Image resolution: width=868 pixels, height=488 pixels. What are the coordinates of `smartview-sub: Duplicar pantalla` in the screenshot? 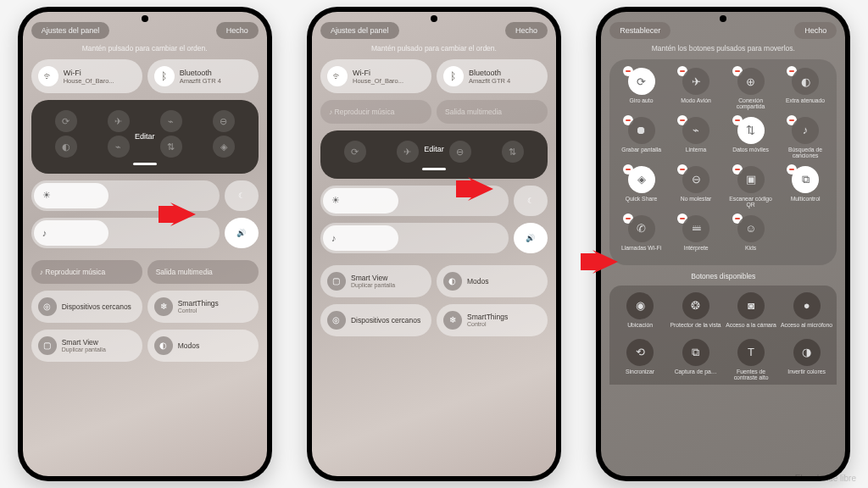 It's located at (373, 285).